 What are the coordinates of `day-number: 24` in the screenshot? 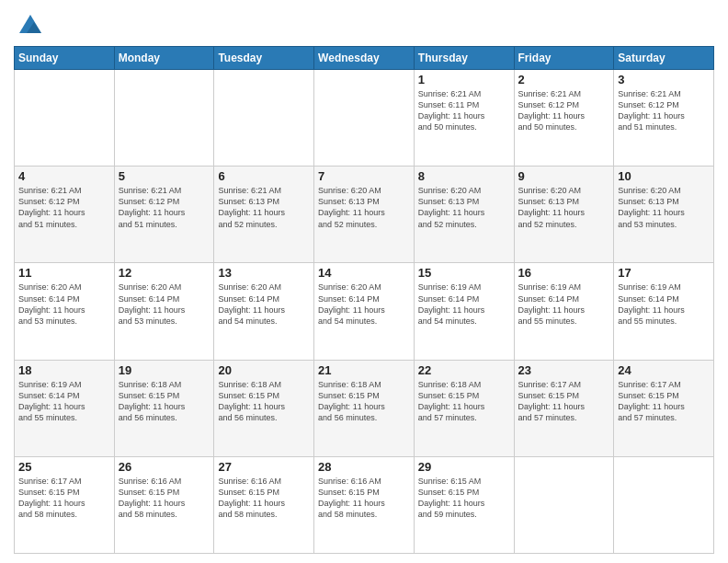 It's located at (664, 370).